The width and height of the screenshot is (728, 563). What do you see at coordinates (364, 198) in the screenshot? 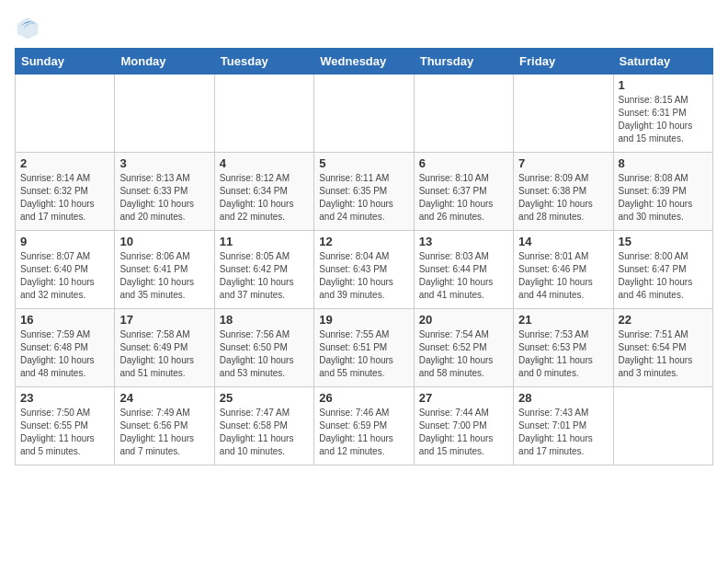
I see `day-info: Sunrise: 8:11 AM Sunset: 6:35 PM Dayligh…` at bounding box center [364, 198].